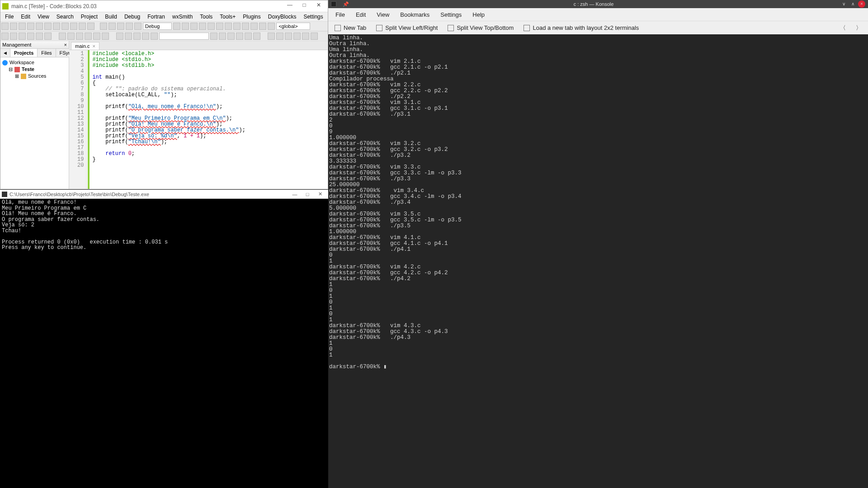  What do you see at coordinates (91, 26) in the screenshot?
I see `replace-icon` at bounding box center [91, 26].